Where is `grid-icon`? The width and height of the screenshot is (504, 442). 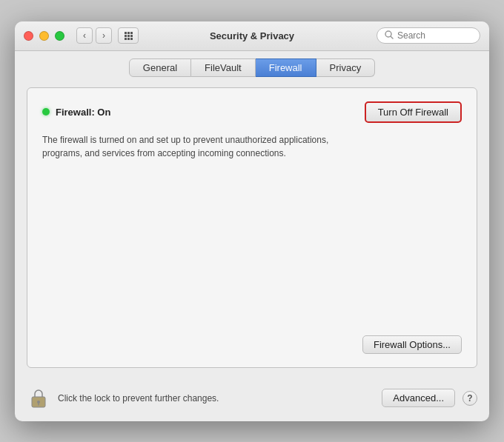
grid-icon is located at coordinates (129, 36).